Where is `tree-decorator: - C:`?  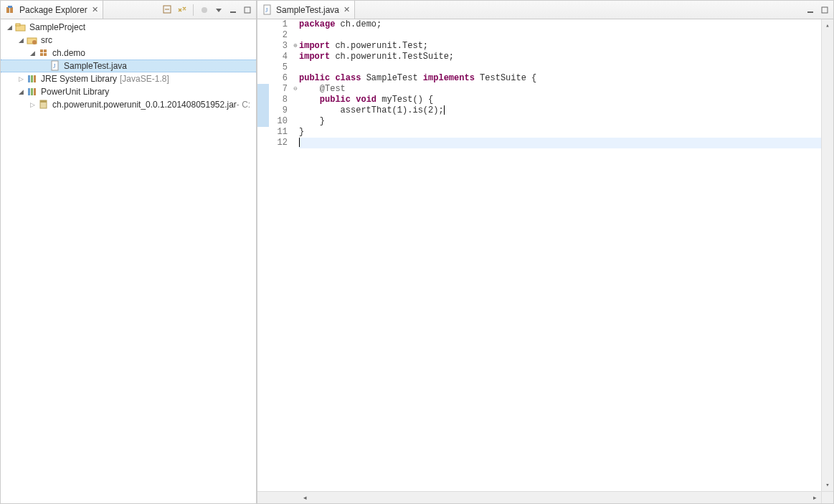 tree-decorator: - C: is located at coordinates (244, 105).